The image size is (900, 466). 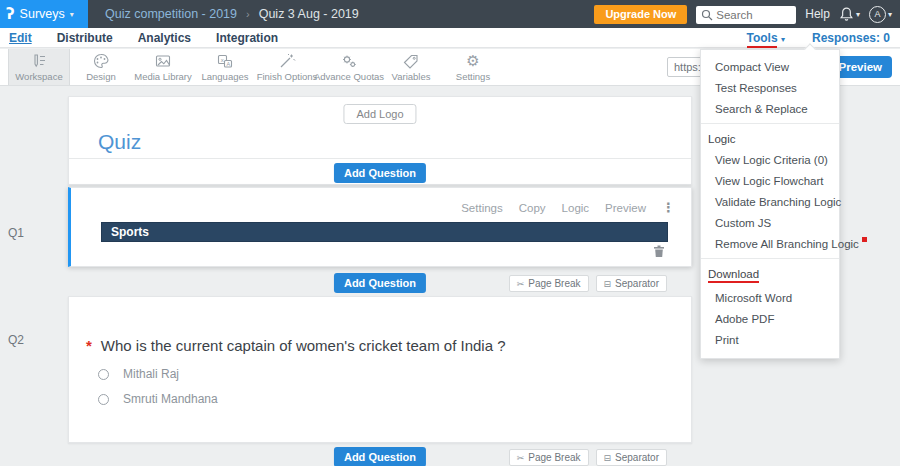 What do you see at coordinates (101, 67) in the screenshot?
I see `toolbar-item-design: Design` at bounding box center [101, 67].